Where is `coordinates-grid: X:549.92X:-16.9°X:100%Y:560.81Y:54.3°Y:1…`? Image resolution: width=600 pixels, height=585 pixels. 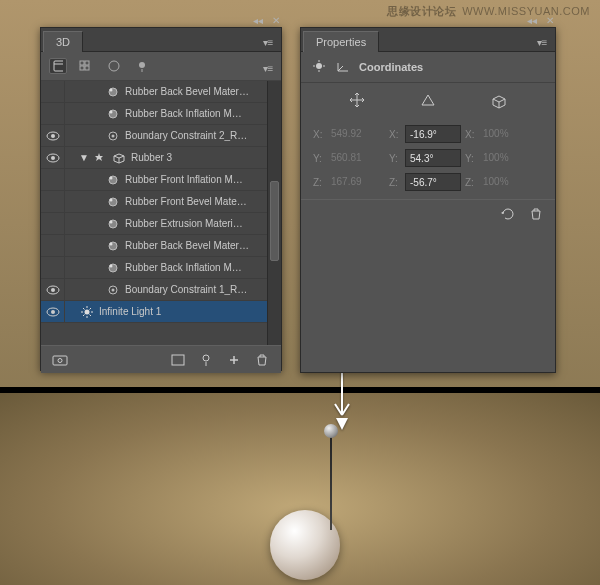 coordinates-grid: X:549.92X:-16.9°X:100%Y:560.81Y:54.3°Y:1… is located at coordinates (428, 158).